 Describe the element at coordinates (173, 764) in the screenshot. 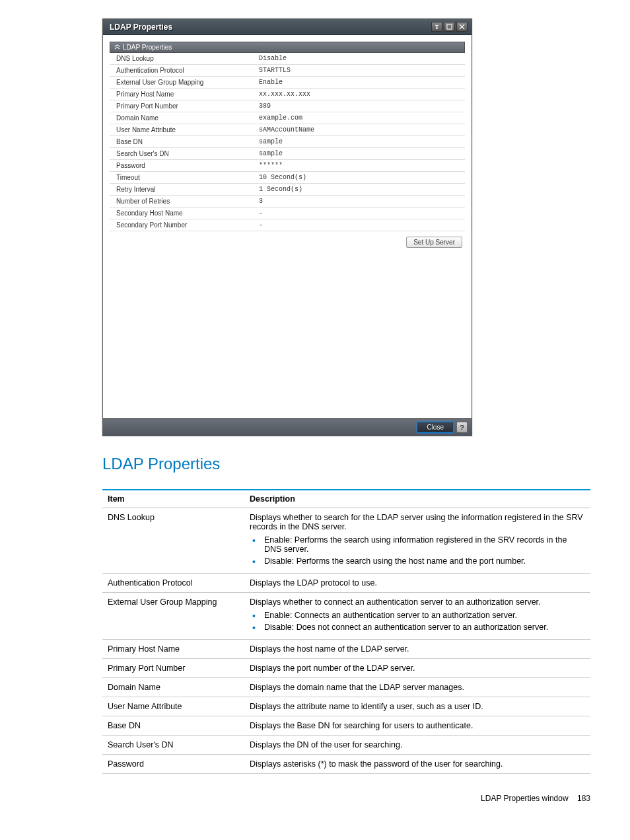

I see `desc-item: Password` at that location.